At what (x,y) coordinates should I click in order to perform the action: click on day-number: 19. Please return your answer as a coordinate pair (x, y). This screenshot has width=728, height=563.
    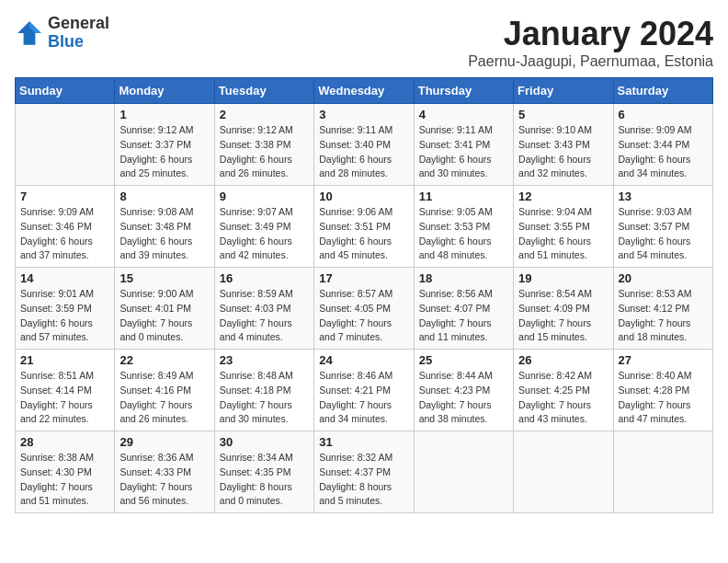
    Looking at the image, I should click on (563, 278).